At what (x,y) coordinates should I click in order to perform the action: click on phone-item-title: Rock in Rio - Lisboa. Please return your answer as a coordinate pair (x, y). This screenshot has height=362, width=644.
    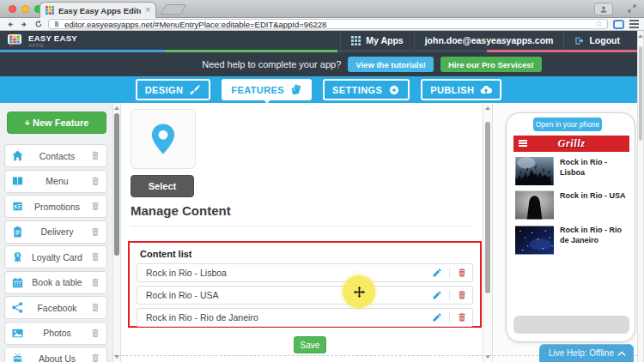
    Looking at the image, I should click on (594, 172).